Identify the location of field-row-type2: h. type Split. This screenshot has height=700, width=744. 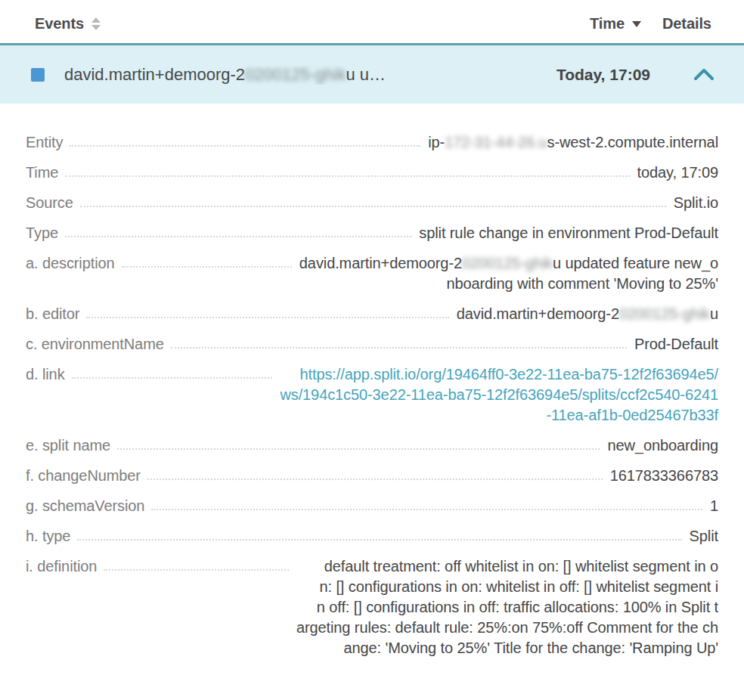
(372, 537).